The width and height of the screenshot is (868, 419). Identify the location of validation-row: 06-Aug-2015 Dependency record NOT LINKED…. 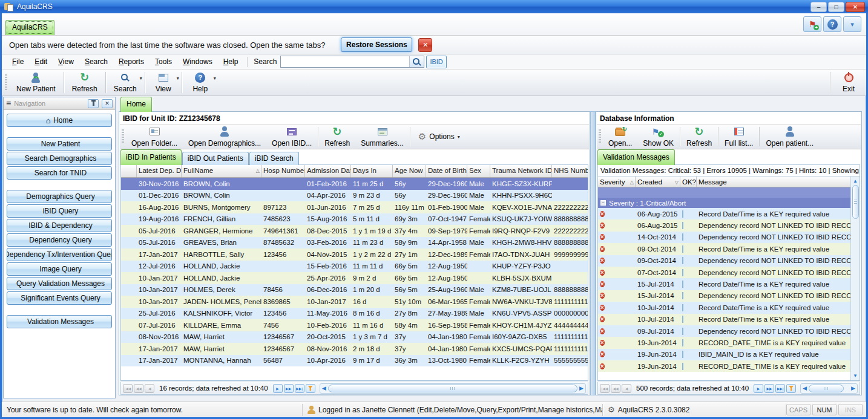
(729, 225).